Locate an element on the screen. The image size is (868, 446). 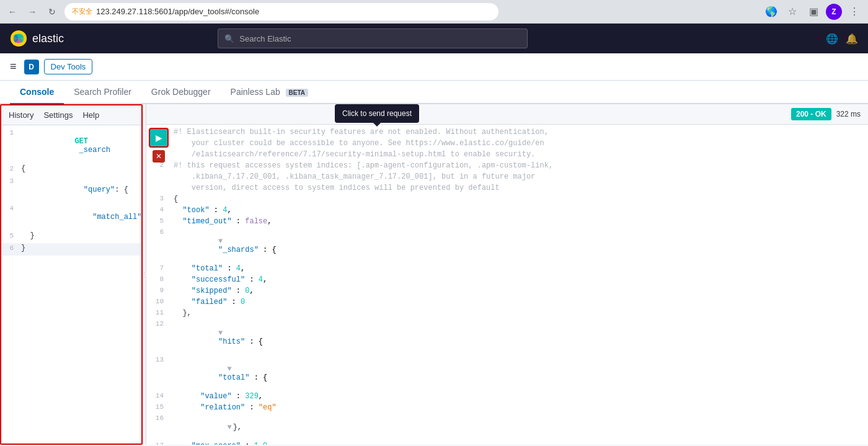
elastic-logo: elastic is located at coordinates (37, 38).